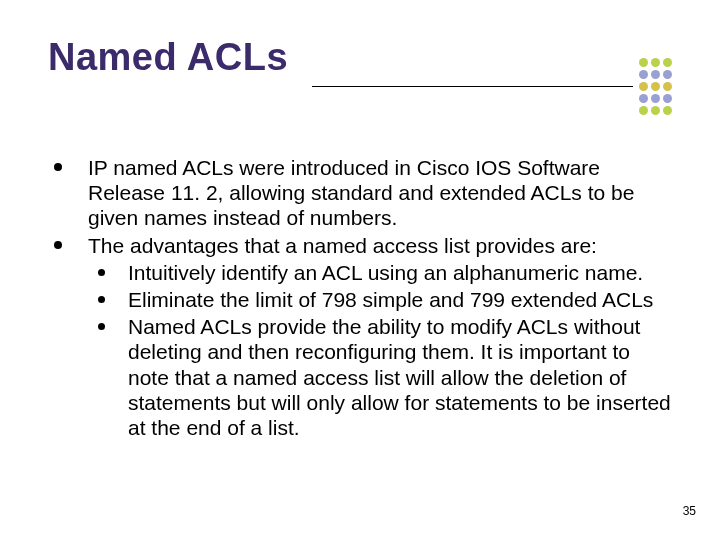  I want to click on title-rule, so click(472, 86).